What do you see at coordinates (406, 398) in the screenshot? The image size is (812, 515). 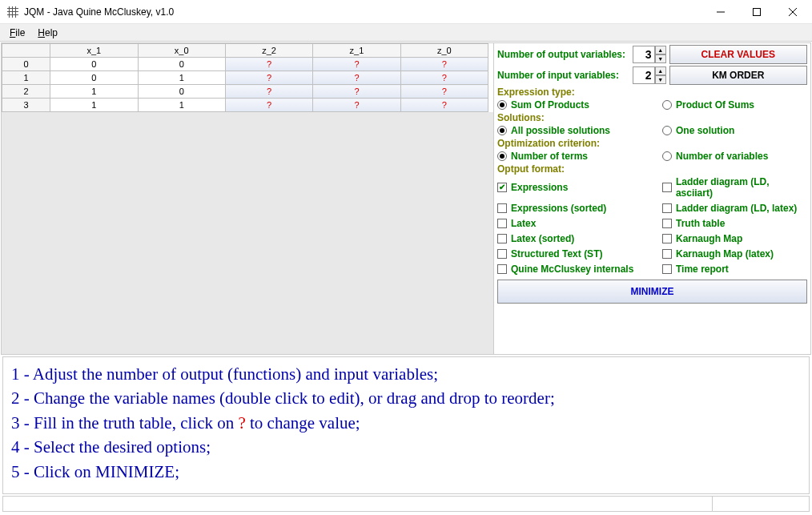 I see `instruction-line: 2 - Change the variable names (double cl…` at bounding box center [406, 398].